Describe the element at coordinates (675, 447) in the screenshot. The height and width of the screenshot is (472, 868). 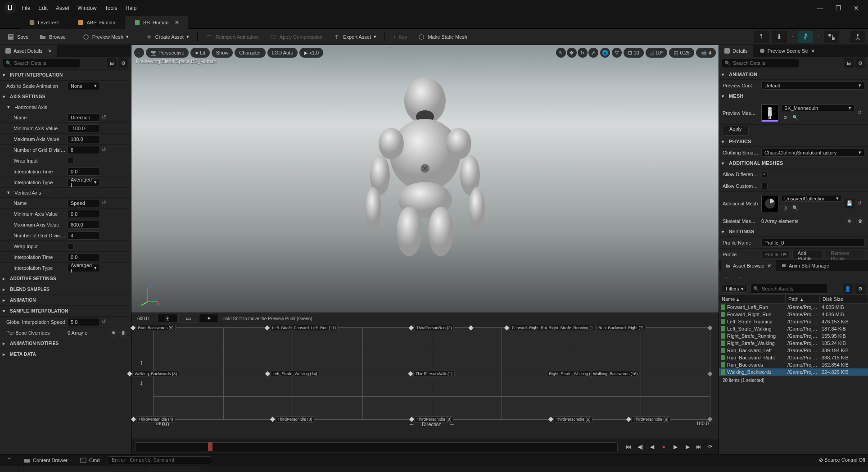
I see `play-button: ▶` at that location.